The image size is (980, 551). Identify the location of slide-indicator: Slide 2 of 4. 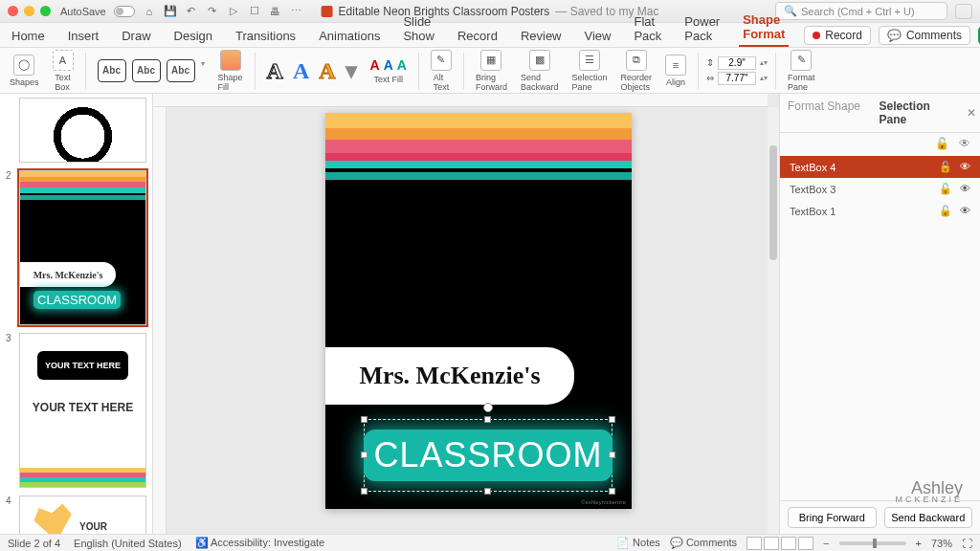
(34, 543).